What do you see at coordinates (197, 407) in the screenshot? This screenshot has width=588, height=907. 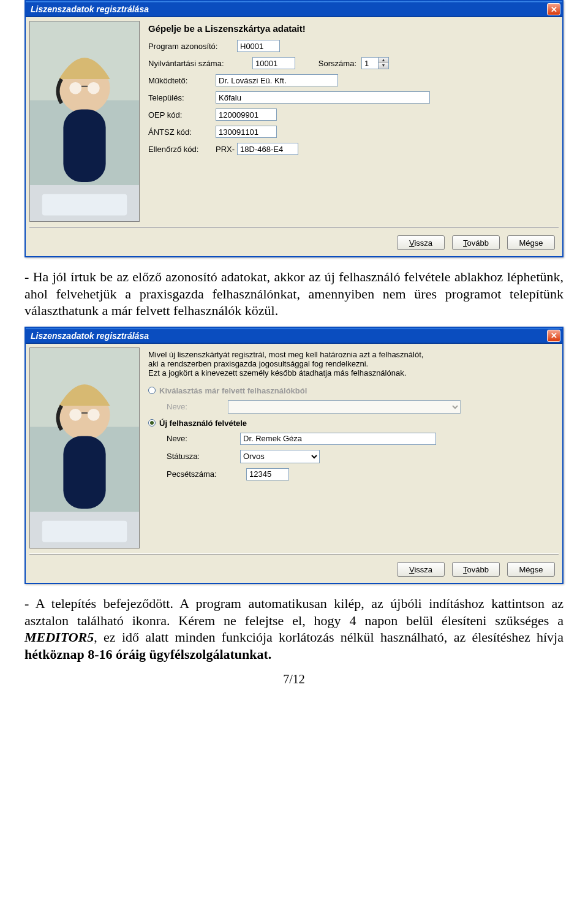 I see `existing-name-label: Neve:` at bounding box center [197, 407].